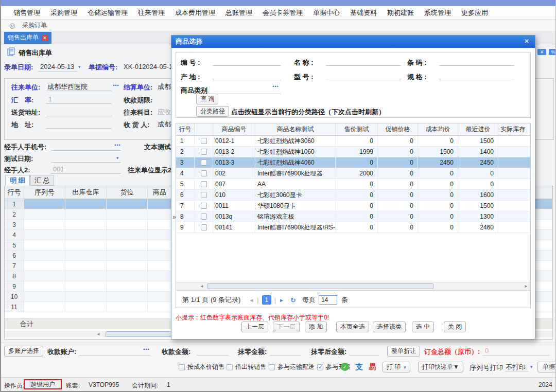  Describe the element at coordinates (353, 141) in the screenshot. I see `product-row: 1 0012-1 七彩虹烈焰战神3060 0 0 0 1500` at that location.